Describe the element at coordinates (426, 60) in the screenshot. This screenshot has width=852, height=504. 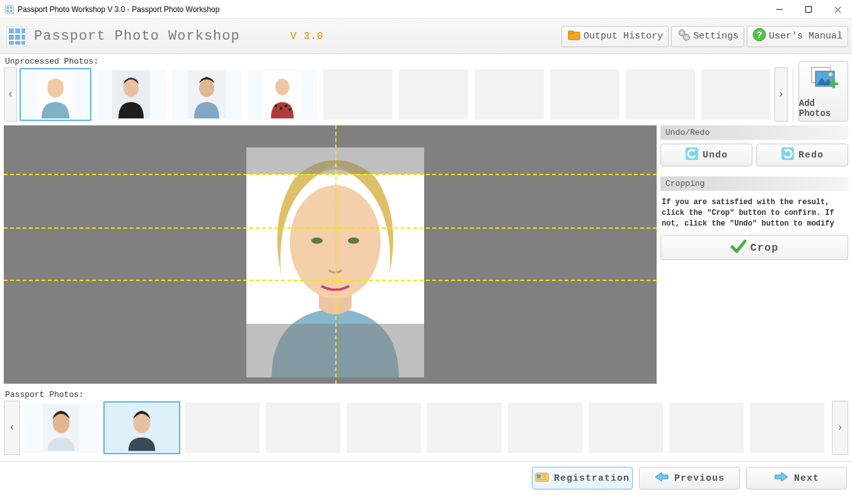
I see `unprocessed-label: Unprocessed Photos:` at that location.